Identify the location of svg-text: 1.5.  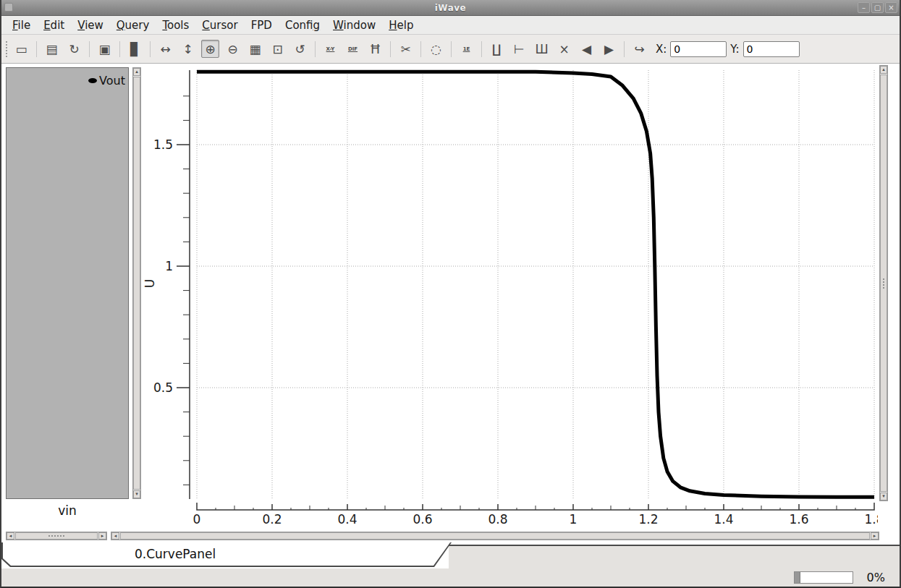
(164, 145).